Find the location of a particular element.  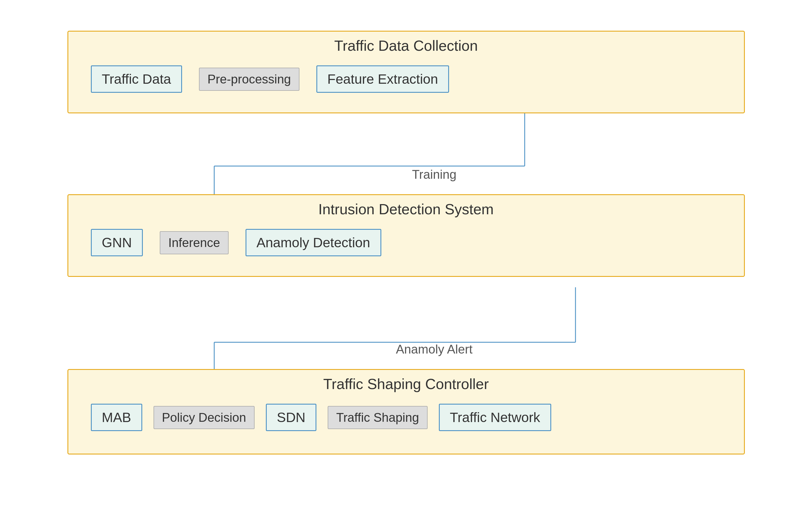

section2-title: Intrusion Detection System is located at coordinates (406, 208).